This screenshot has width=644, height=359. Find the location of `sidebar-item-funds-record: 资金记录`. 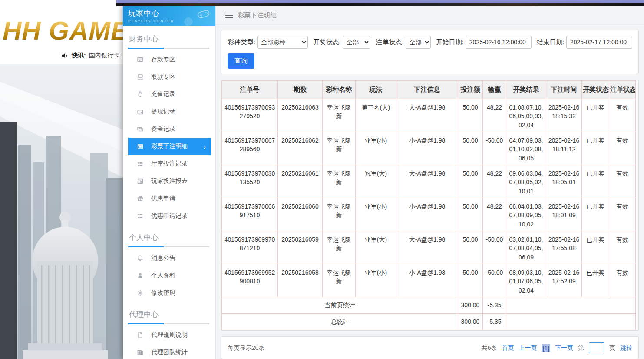

sidebar-item-funds-record: 资金记录 is located at coordinates (169, 129).